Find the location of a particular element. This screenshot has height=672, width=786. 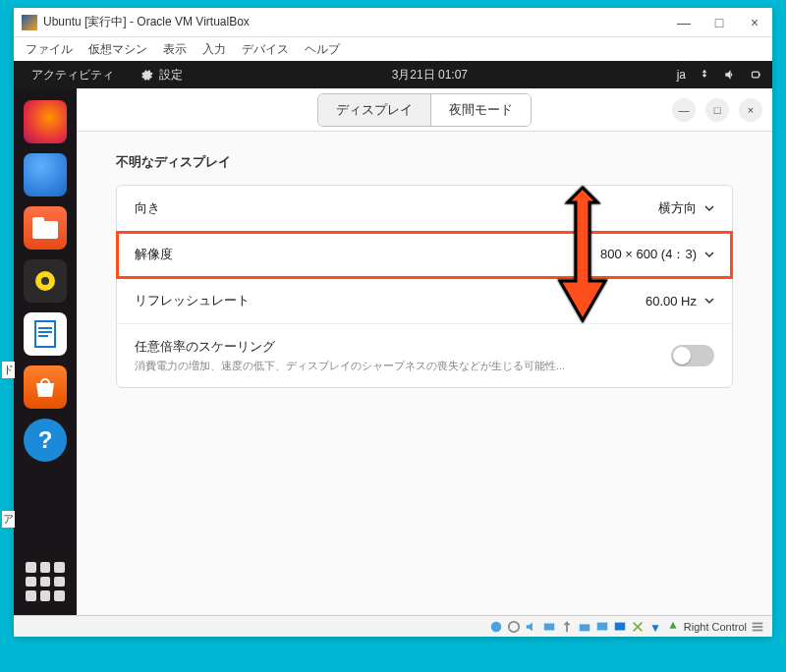

bg-label-2: ア is located at coordinates (8, 519).